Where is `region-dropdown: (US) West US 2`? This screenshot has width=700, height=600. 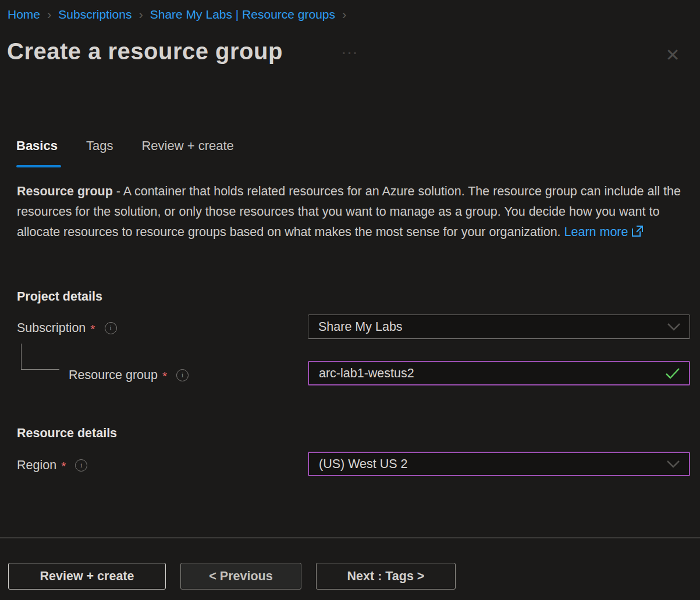
region-dropdown: (US) West US 2 is located at coordinates (499, 464).